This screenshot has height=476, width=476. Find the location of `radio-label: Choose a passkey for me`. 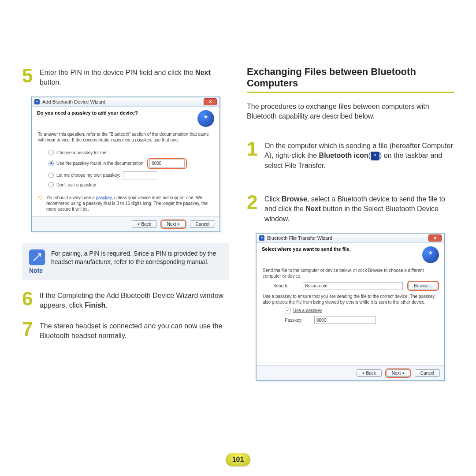

radio-label: Choose a passkey for me is located at coordinates (81, 152).